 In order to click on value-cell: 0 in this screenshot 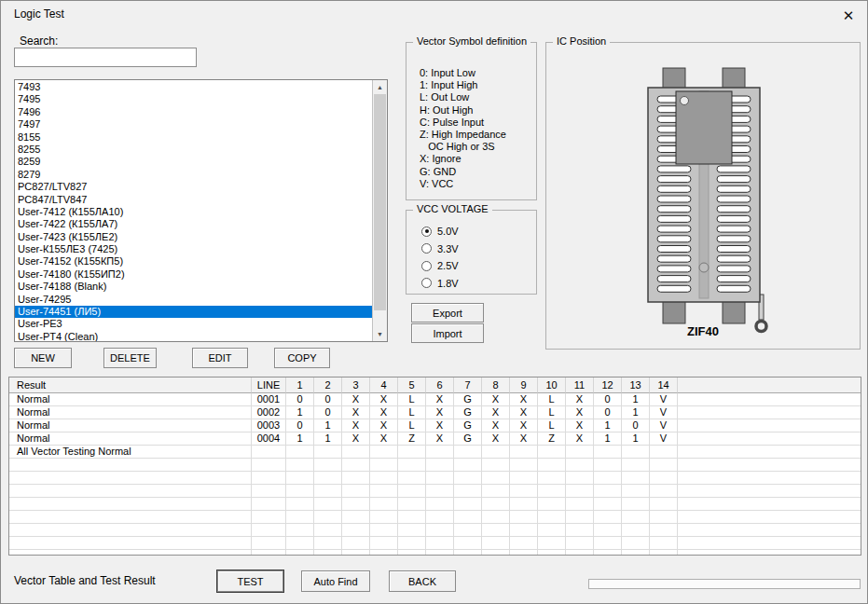, I will do `click(608, 400)`.